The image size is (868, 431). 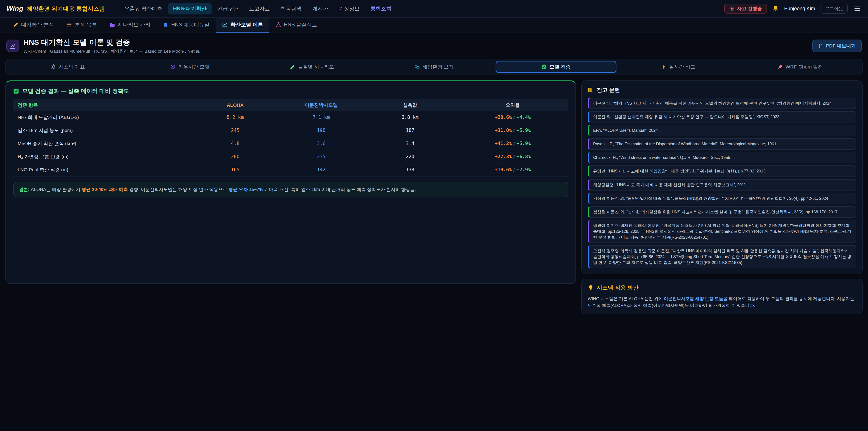 What do you see at coordinates (678, 67) in the screenshot?
I see `tab-realtime-comparison: 실시간 비교` at bounding box center [678, 67].